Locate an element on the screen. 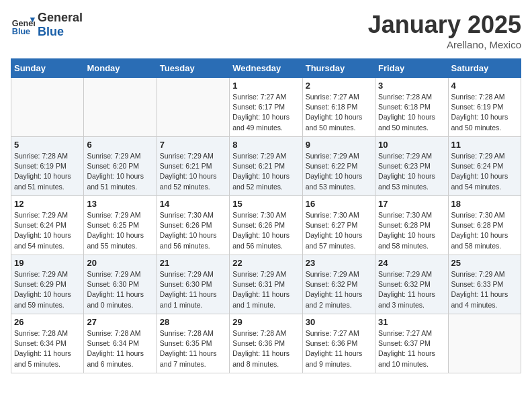 This screenshot has height=411, width=532. day-info: Sunrise: 7:28 AMSunset: 6:35 PMDaylight:… is located at coordinates (193, 349).